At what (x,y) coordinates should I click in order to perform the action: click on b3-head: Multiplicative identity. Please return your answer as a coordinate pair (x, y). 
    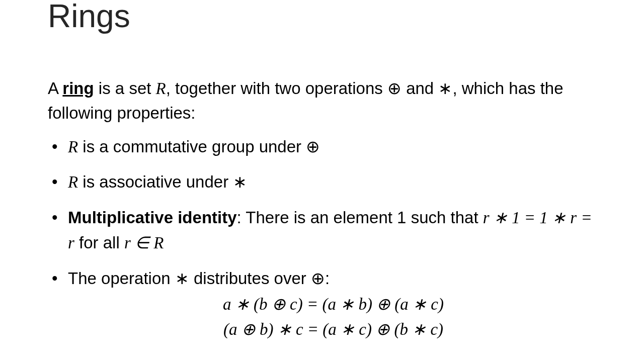
    Looking at the image, I should click on (152, 217).